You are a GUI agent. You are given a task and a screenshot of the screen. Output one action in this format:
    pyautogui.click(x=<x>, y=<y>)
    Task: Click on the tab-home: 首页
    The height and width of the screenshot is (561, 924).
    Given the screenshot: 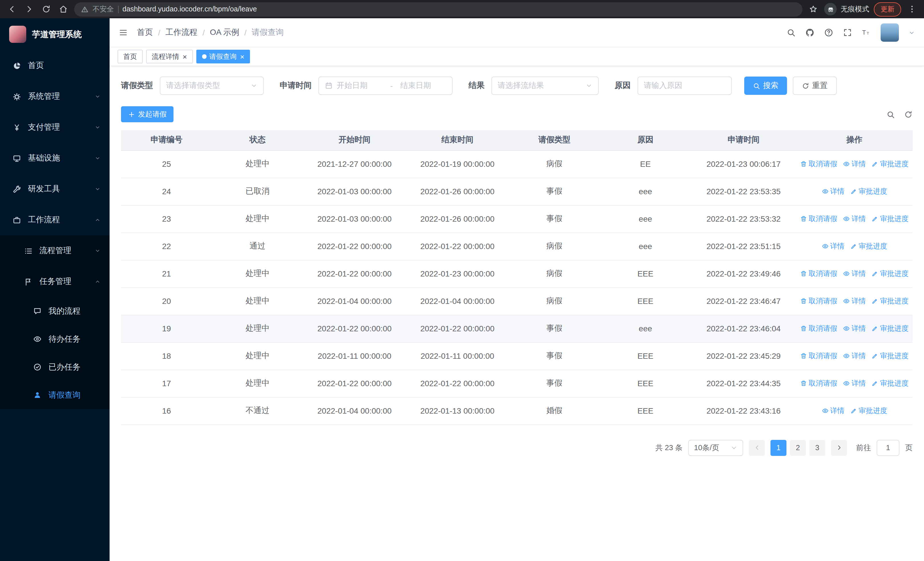 What is the action you would take?
    pyautogui.click(x=130, y=56)
    